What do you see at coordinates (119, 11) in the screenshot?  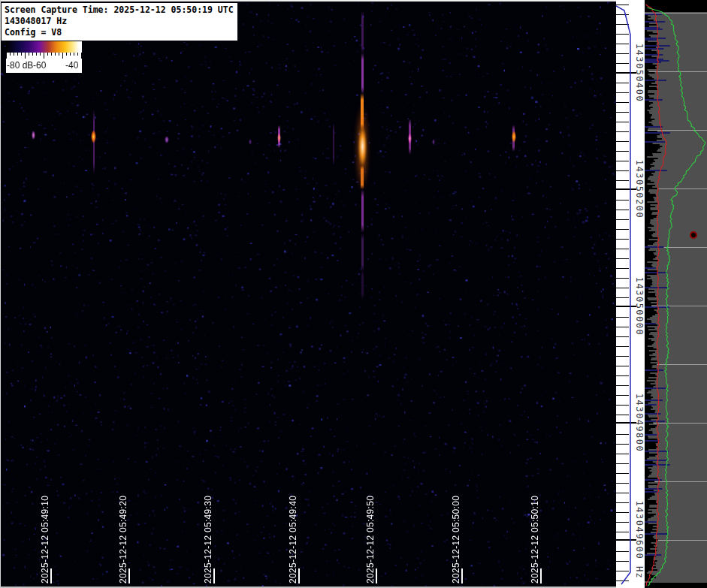 I see `capture-time-text: Screen Capture Time: 2025-12-12 05:50:19…` at bounding box center [119, 11].